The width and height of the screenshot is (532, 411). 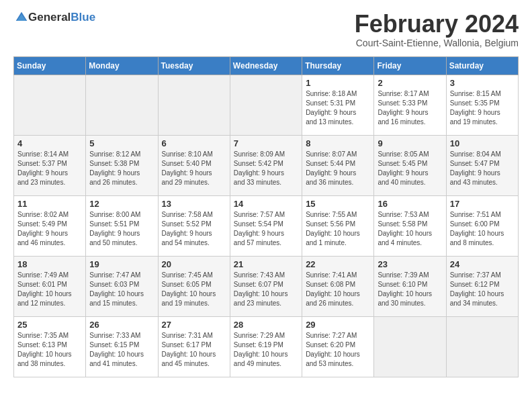 I want to click on calendar-cell: 4Sunrise: 8:14 AM Sunset: 5:37 PM Daylig…, so click(x=50, y=165).